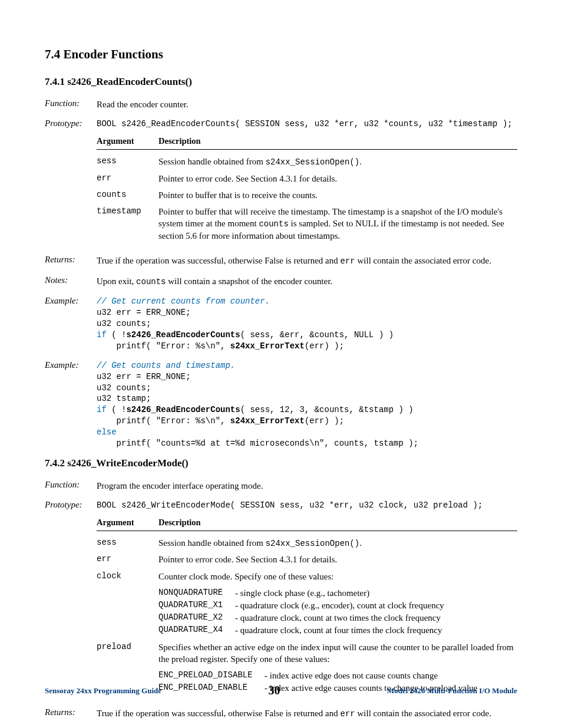 The height and width of the screenshot is (728, 562). What do you see at coordinates (71, 505) in the screenshot?
I see `label-prototype-2: Prototype:` at bounding box center [71, 505].